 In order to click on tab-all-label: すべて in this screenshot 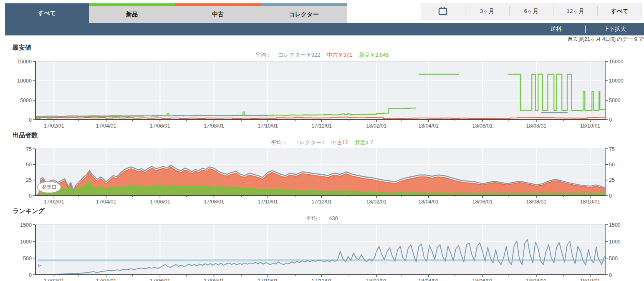, I will do `click(47, 13)`.